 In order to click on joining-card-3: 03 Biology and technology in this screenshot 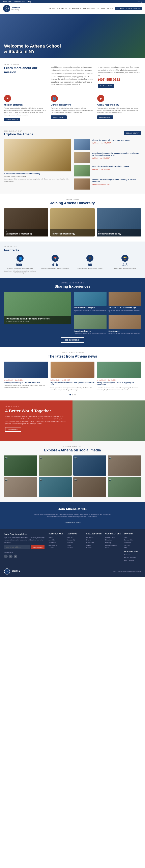, I will do `click(119, 222)`.